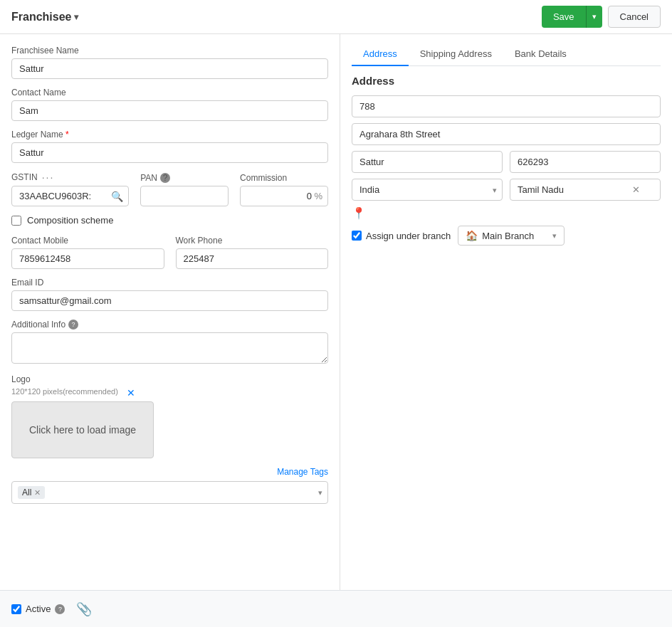 The width and height of the screenshot is (672, 627). Describe the element at coordinates (572, 17) in the screenshot. I see `save-button-group: Save ▾` at that location.